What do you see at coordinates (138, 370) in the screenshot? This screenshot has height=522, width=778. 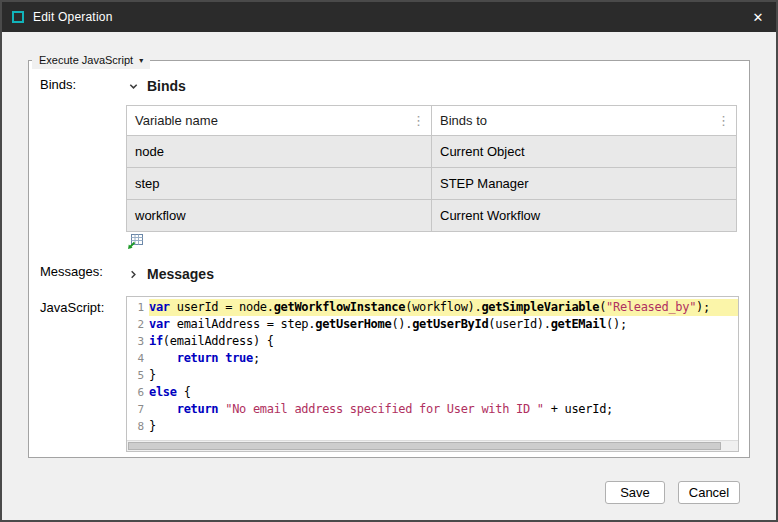 I see `code-gutter: 12345678` at bounding box center [138, 370].